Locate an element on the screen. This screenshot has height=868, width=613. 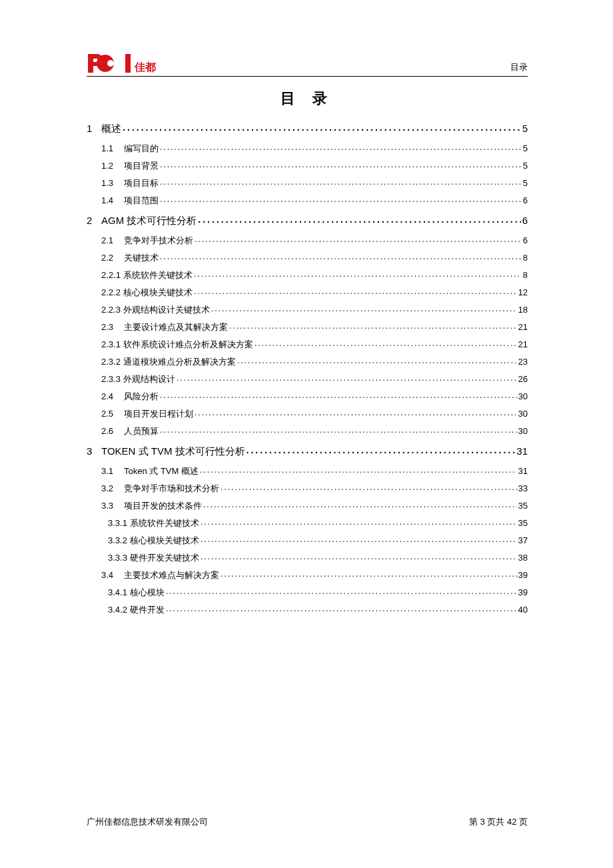
toc-number: 2.3.2 is located at coordinates (111, 361).